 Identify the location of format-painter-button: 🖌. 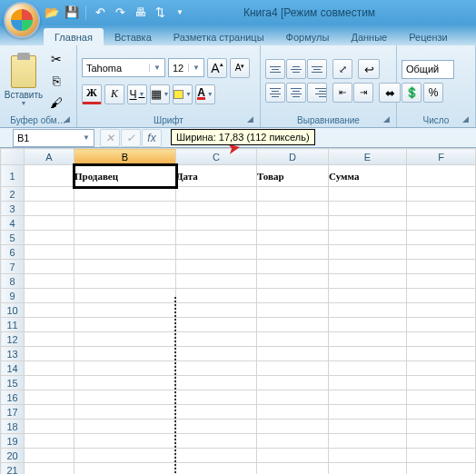
(56, 103).